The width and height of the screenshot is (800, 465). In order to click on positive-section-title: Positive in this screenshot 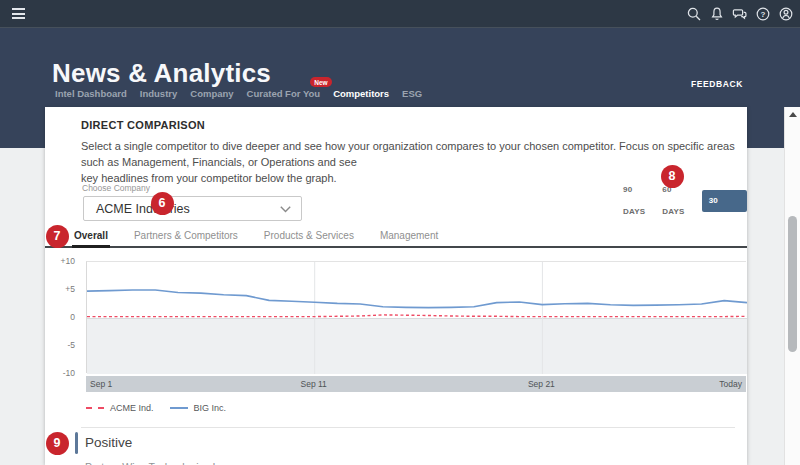, I will do `click(108, 442)`.